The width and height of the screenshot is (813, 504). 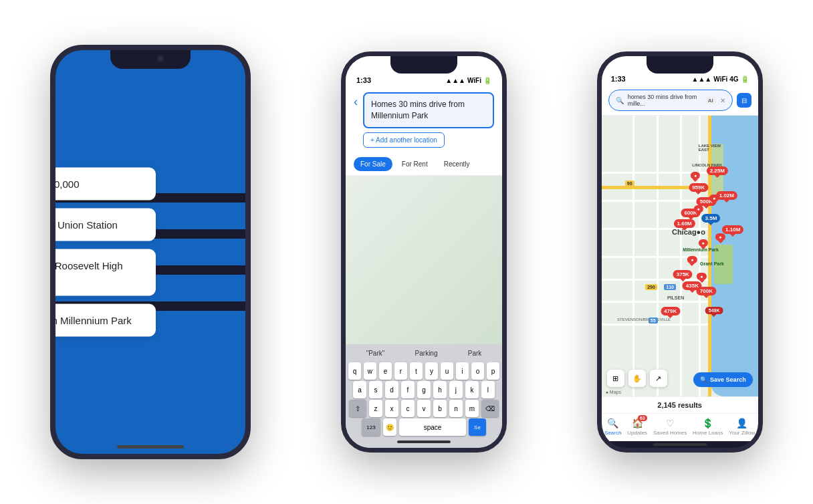 I want to click on save-search-button: 🔍 Save Search, so click(x=723, y=380).